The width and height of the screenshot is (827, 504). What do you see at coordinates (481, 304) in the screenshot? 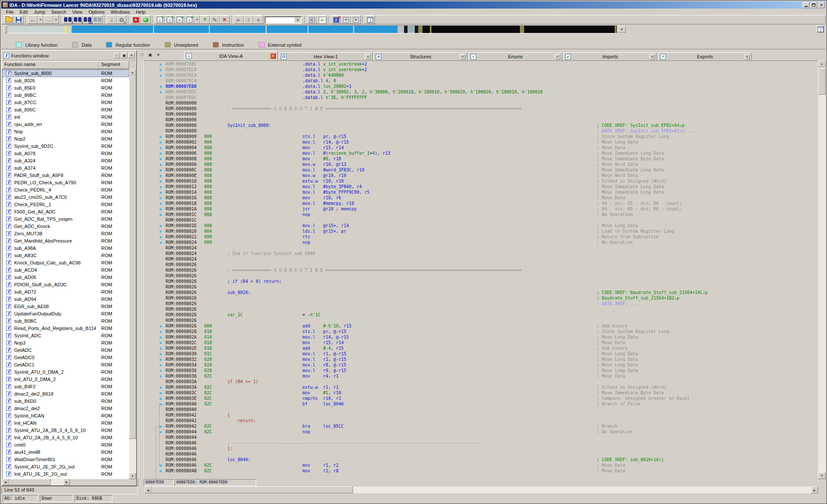
I see `disasm-line: ROM:00008026; DATA XREF: ...` at bounding box center [481, 304].